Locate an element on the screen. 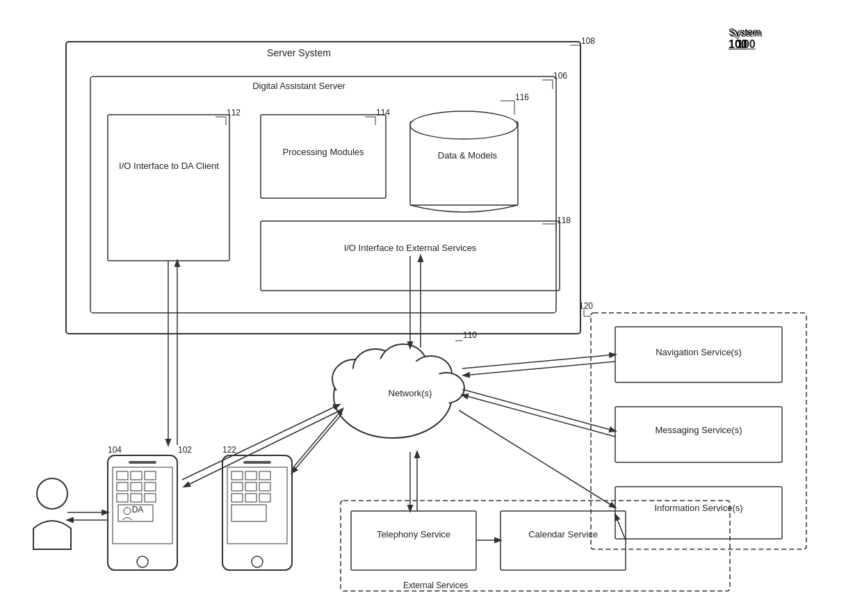 This screenshot has width=862, height=616. da-server-label: Digital Assistant Server is located at coordinates (299, 86).